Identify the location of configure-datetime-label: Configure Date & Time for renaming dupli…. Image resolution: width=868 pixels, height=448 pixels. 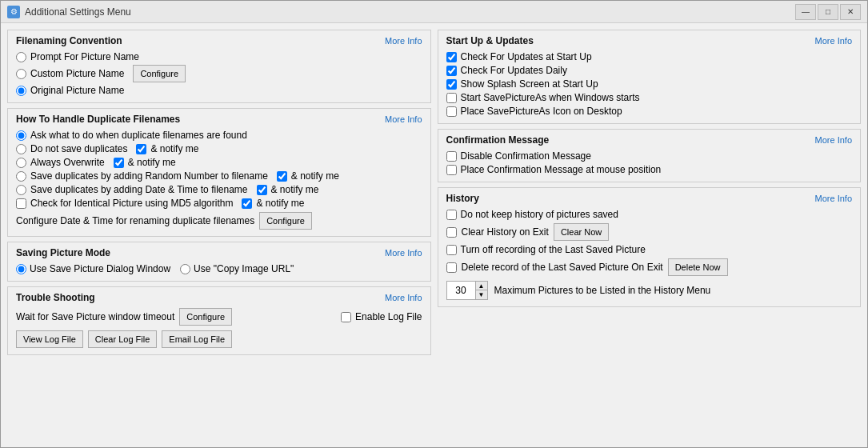
(135, 221).